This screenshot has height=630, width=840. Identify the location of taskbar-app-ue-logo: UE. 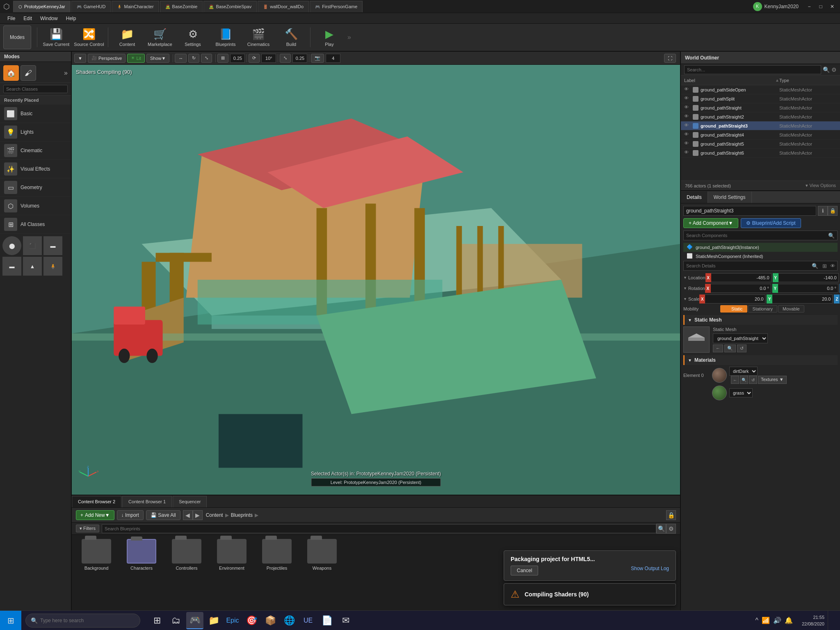
(308, 621).